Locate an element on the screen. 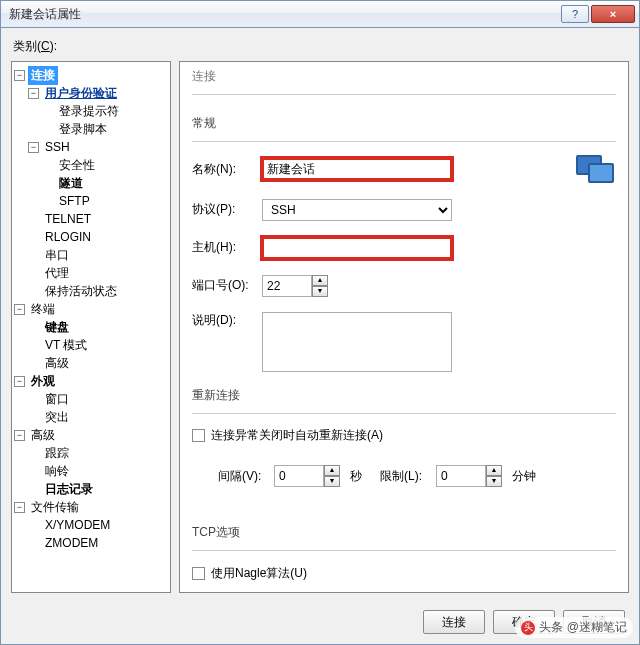 The height and width of the screenshot is (645, 640). close-button: × is located at coordinates (613, 14).